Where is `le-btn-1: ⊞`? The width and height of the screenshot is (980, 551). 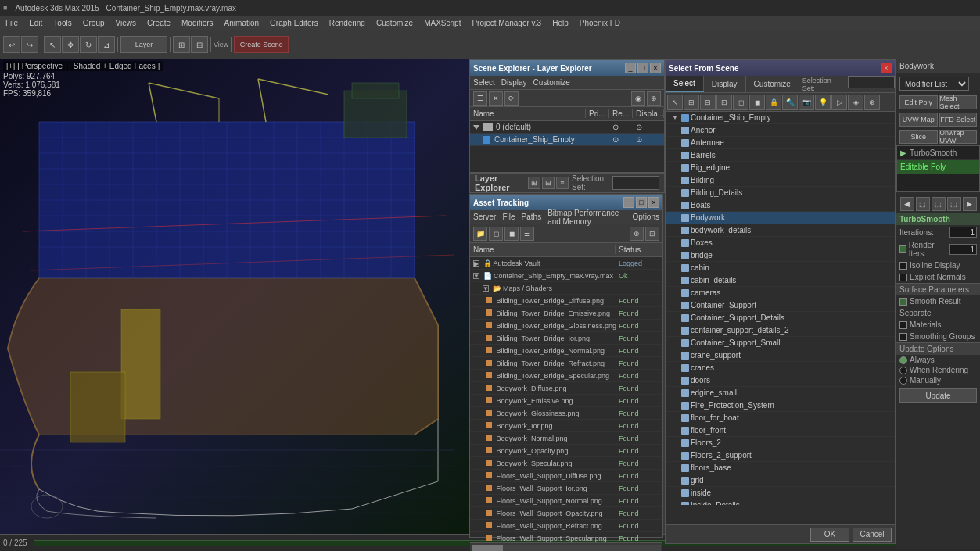
le-btn-1: ⊞ is located at coordinates (534, 183).